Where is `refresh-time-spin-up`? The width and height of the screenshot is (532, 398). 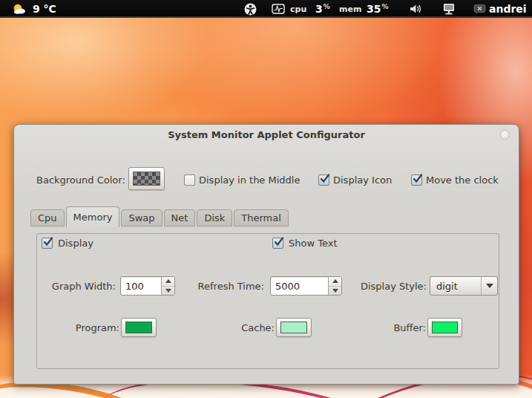
refresh-time-spin-up is located at coordinates (335, 282).